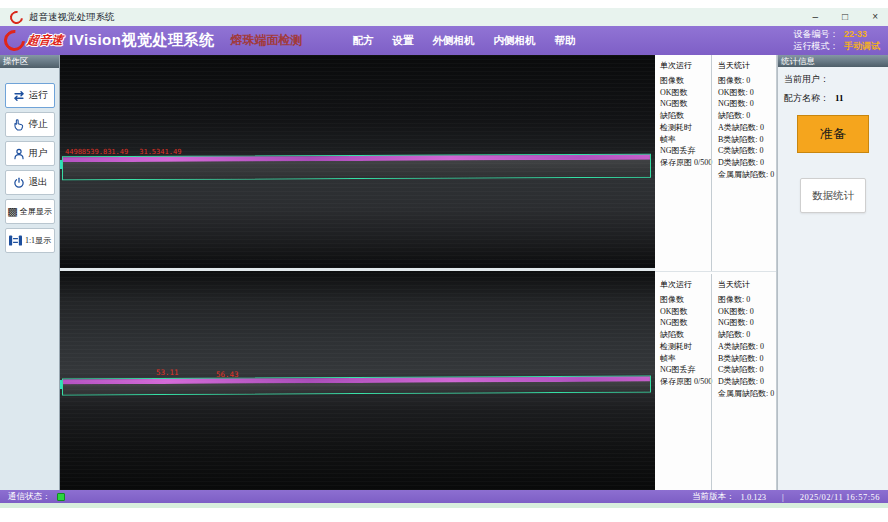  Describe the element at coordinates (19, 183) in the screenshot. I see `power-icon` at that location.